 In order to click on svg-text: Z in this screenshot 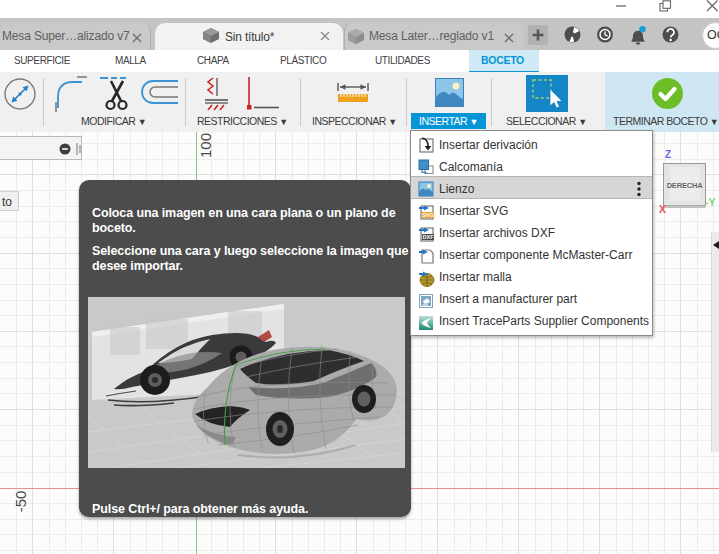, I will do `click(668, 154)`.